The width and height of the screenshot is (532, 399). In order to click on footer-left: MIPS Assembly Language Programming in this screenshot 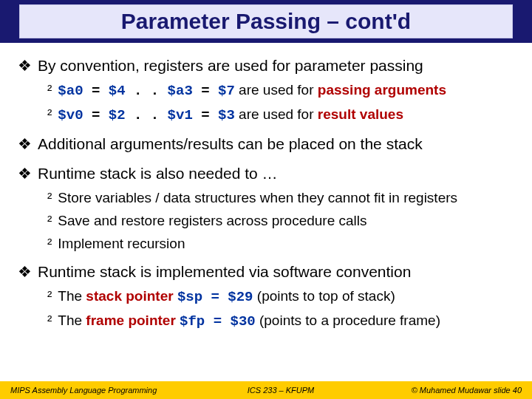, I will do `click(96, 390)`.